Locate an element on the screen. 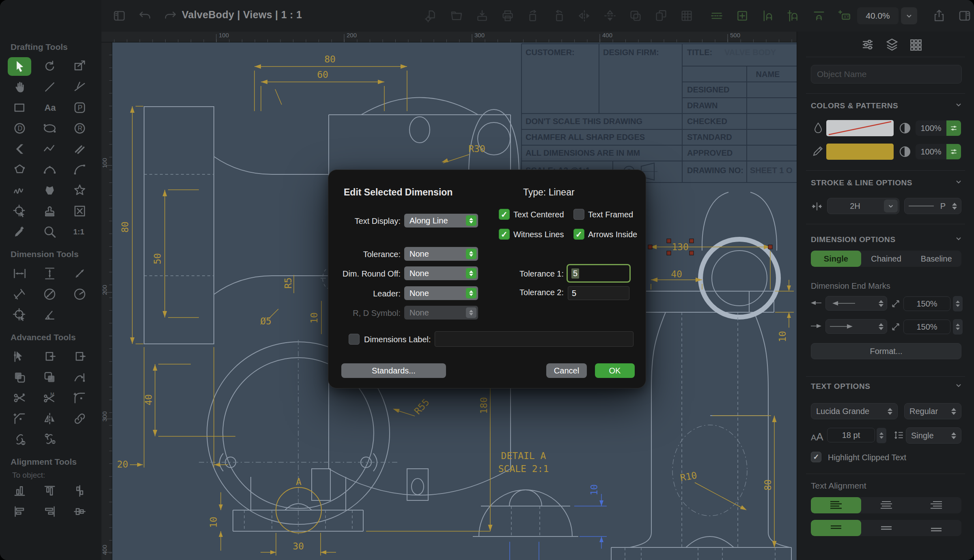 The image size is (974, 560). cancel-button: Cancel is located at coordinates (567, 371).